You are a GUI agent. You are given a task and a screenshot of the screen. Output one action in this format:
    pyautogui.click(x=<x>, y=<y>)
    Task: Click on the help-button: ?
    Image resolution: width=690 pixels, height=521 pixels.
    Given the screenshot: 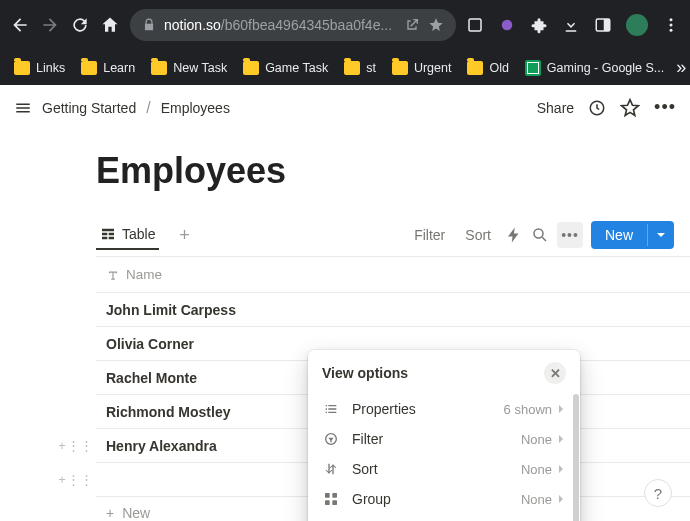 What is the action you would take?
    pyautogui.click(x=658, y=493)
    